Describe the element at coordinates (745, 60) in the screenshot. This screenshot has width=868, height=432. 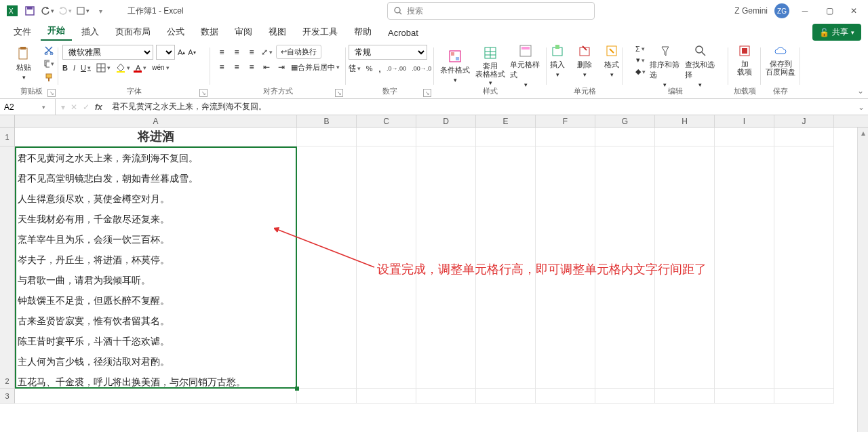
I see `addins-button: 加 载项` at that location.